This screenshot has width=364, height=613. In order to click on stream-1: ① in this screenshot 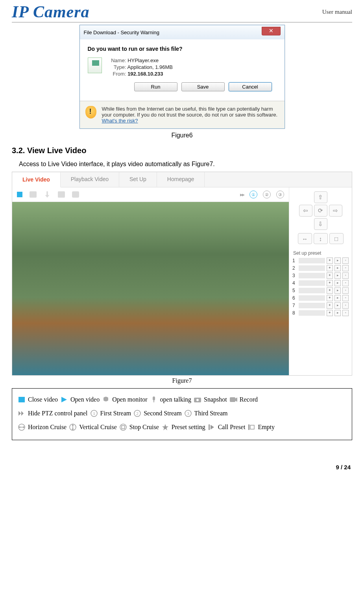, I will do `click(253, 194)`.